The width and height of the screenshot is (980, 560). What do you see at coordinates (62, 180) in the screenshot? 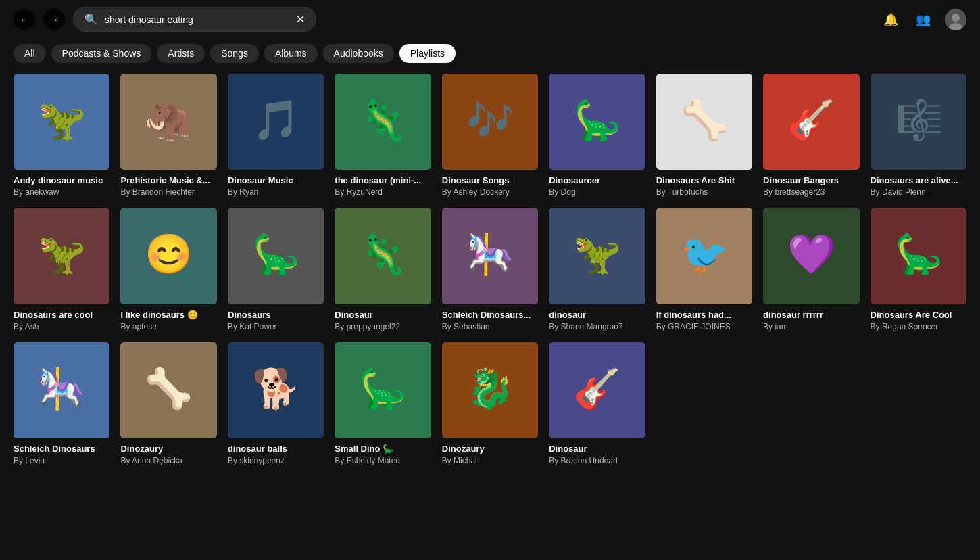
I see `card-title: Andy dinosaur music` at bounding box center [62, 180].